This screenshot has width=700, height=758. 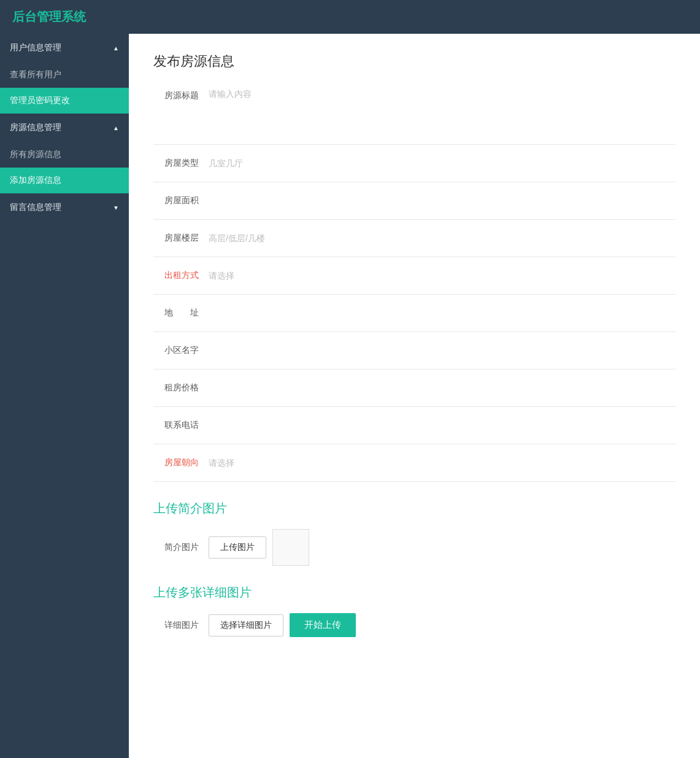 What do you see at coordinates (442, 201) in the screenshot?
I see `input-house-area` at bounding box center [442, 201].